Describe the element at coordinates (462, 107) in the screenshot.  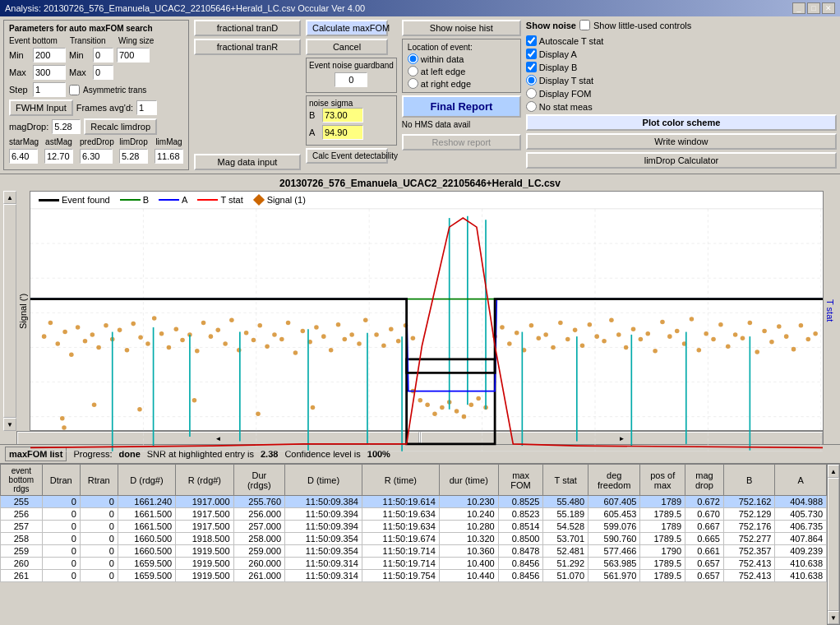
I see `final-report-button: Final Report` at that location.